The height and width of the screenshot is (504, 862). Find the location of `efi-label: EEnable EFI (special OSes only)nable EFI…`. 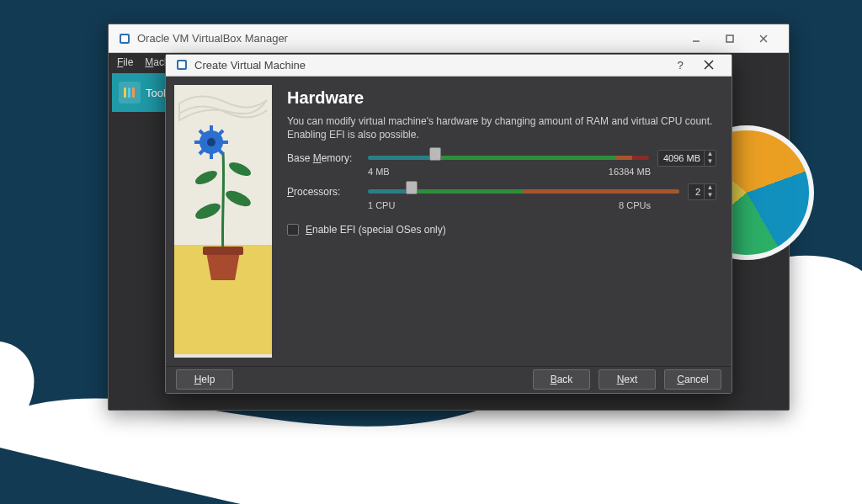

efi-label: EEnable EFI (special OSes only)nable EFI… is located at coordinates (375, 230).